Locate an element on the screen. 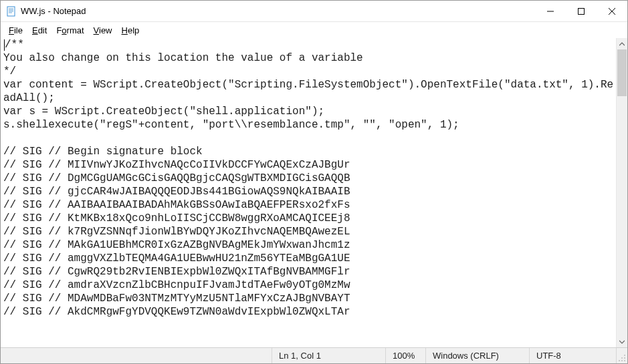  close-button is located at coordinates (612, 11).